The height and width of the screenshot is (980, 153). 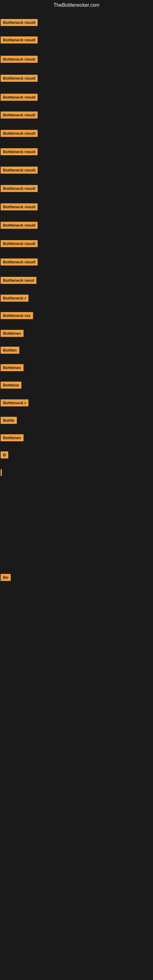 I want to click on bottleneck-item-16: Bottleneck r, so click(x=14, y=298).